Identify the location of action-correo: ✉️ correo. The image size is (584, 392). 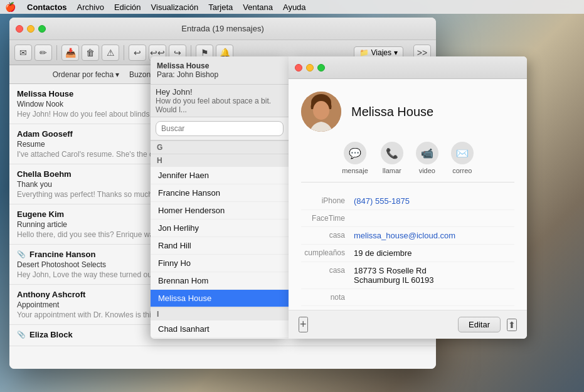
(462, 158).